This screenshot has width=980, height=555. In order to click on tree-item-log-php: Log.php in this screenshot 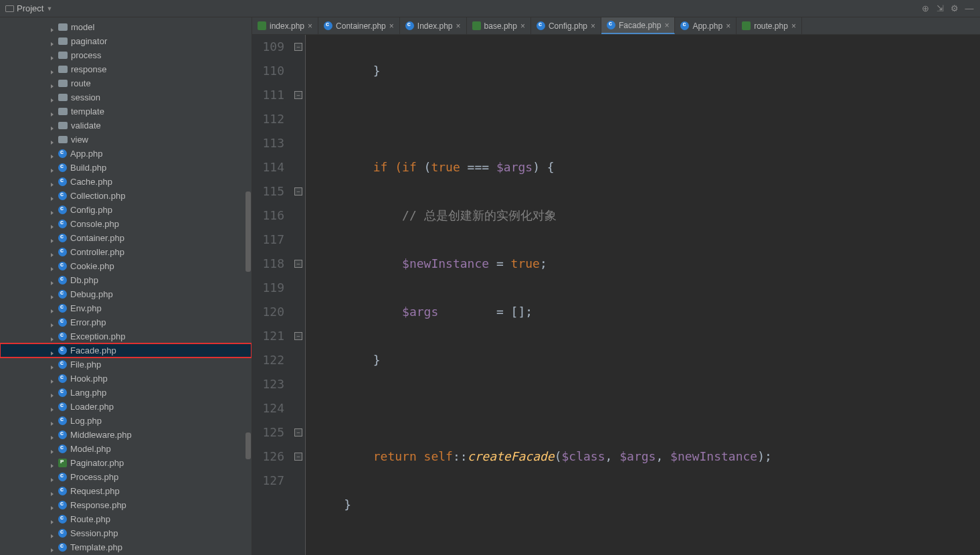, I will do `click(126, 420)`.